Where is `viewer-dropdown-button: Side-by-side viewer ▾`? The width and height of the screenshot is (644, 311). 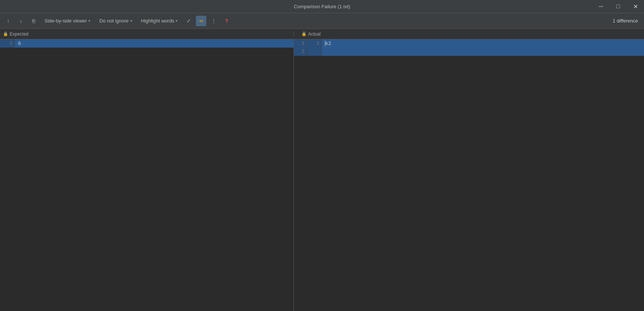 viewer-dropdown-button: Side-by-side viewer ▾ is located at coordinates (67, 21).